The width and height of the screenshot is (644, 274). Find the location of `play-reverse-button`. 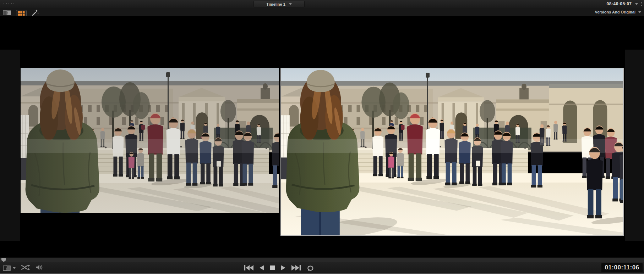

play-reverse-button is located at coordinates (262, 268).